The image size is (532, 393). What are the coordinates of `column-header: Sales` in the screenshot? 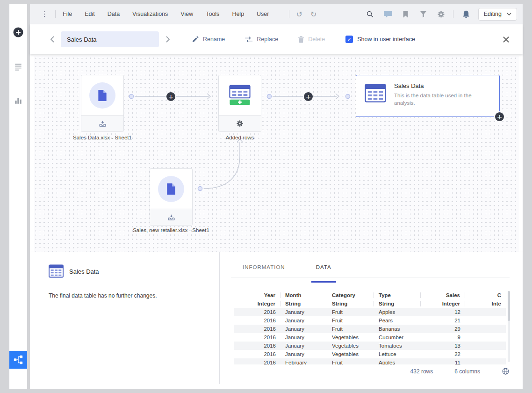 It's located at (443, 295).